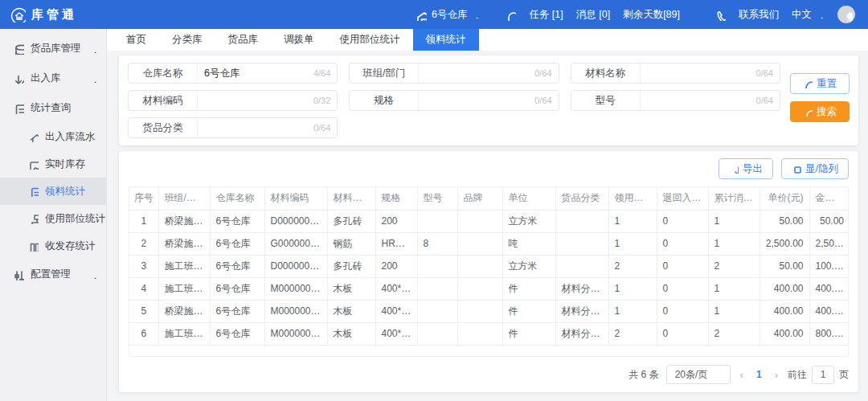 The height and width of the screenshot is (401, 868). I want to click on table-cell: 4, so click(144, 288).